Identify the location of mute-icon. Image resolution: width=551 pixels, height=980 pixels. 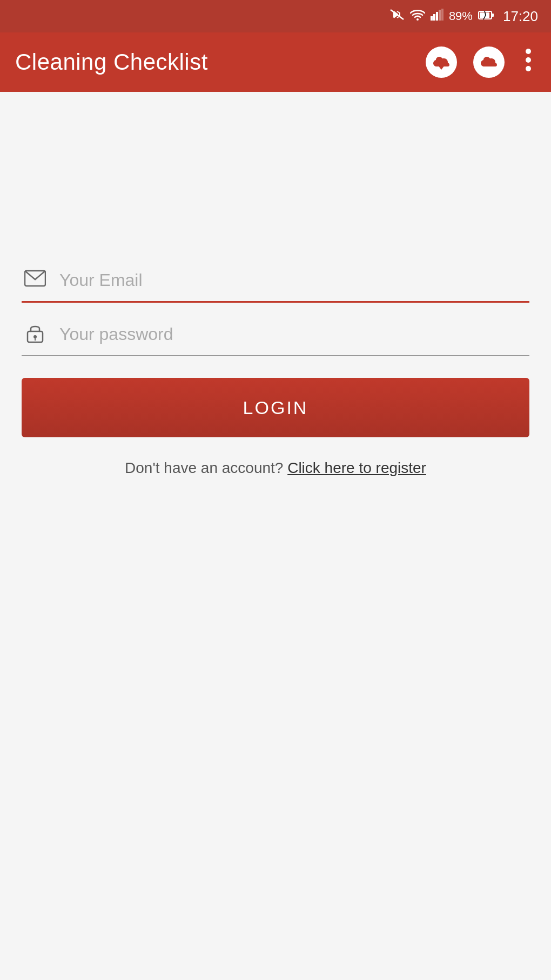
(397, 16).